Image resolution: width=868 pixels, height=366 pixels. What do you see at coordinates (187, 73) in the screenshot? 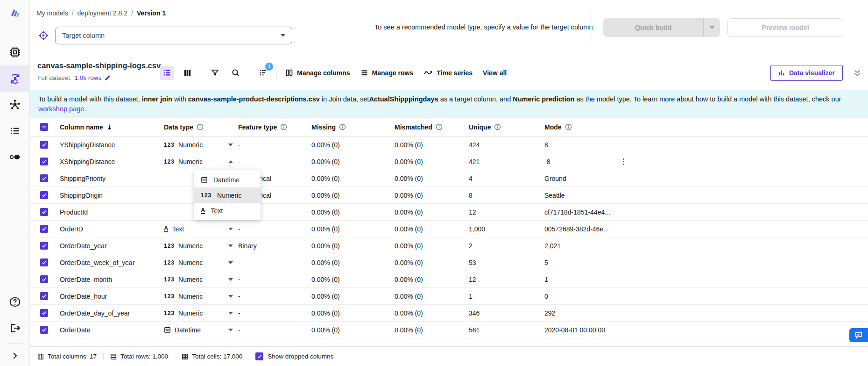
I see `grid-view-button` at bounding box center [187, 73].